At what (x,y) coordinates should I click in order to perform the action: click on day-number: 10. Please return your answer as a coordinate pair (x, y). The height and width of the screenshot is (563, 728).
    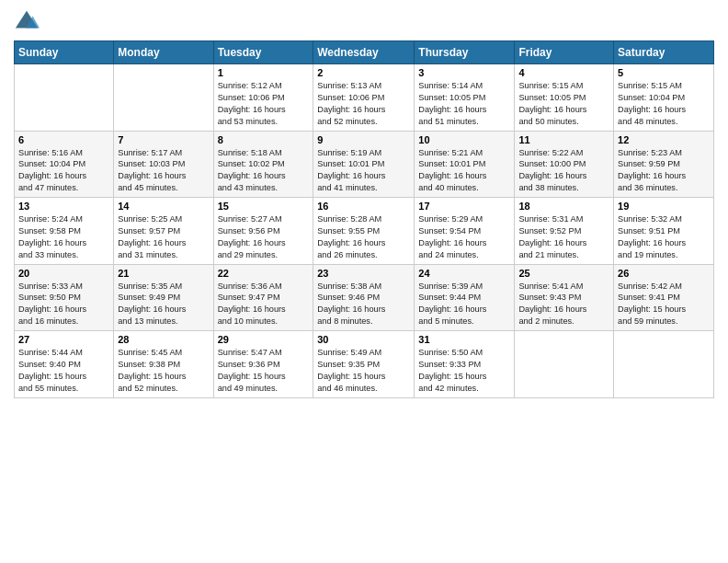
    Looking at the image, I should click on (464, 140).